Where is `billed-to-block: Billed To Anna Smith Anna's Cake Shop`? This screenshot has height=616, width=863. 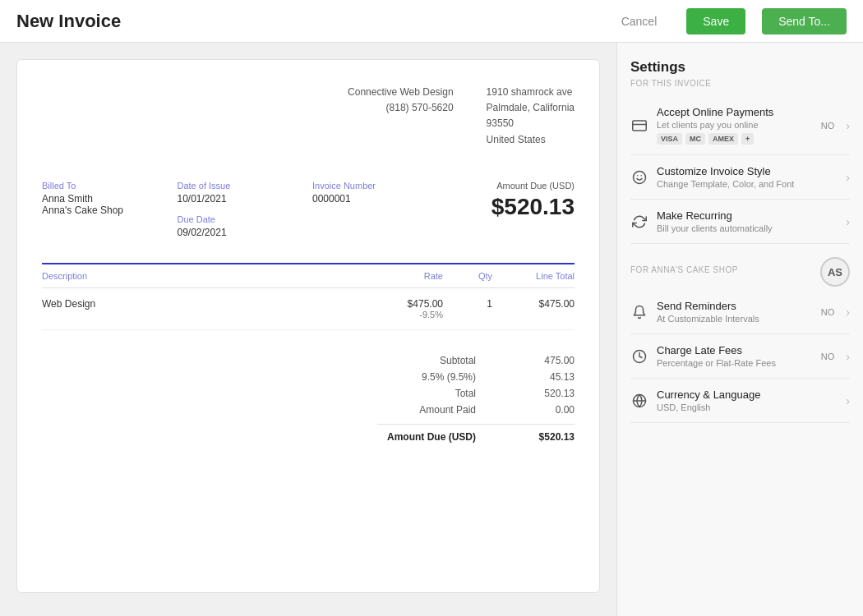
billed-to-block: Billed To Anna Smith Anna's Cake Shop is located at coordinates (105, 209).